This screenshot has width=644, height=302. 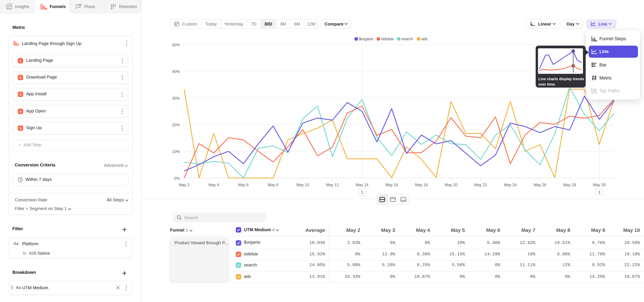 I want to click on svg-text: May 4, so click(x=214, y=185).